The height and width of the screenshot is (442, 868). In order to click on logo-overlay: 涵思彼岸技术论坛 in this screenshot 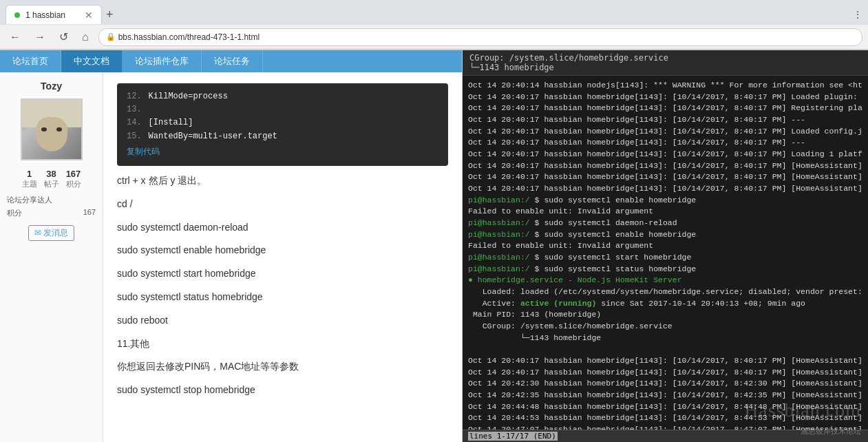, I will do `click(831, 431)`.